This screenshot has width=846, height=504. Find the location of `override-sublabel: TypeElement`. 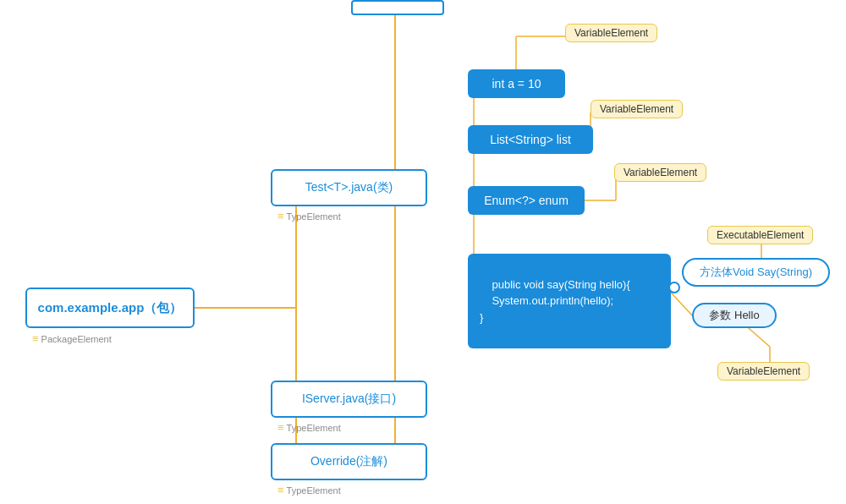

override-sublabel: TypeElement is located at coordinates (310, 490).